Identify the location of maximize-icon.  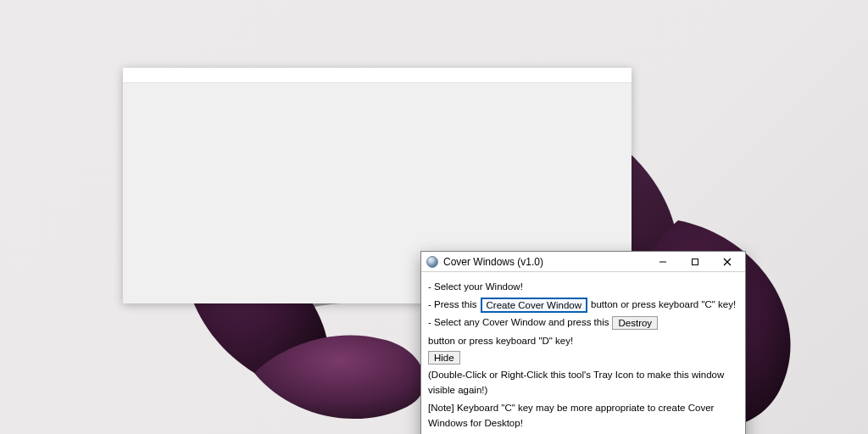
(695, 262).